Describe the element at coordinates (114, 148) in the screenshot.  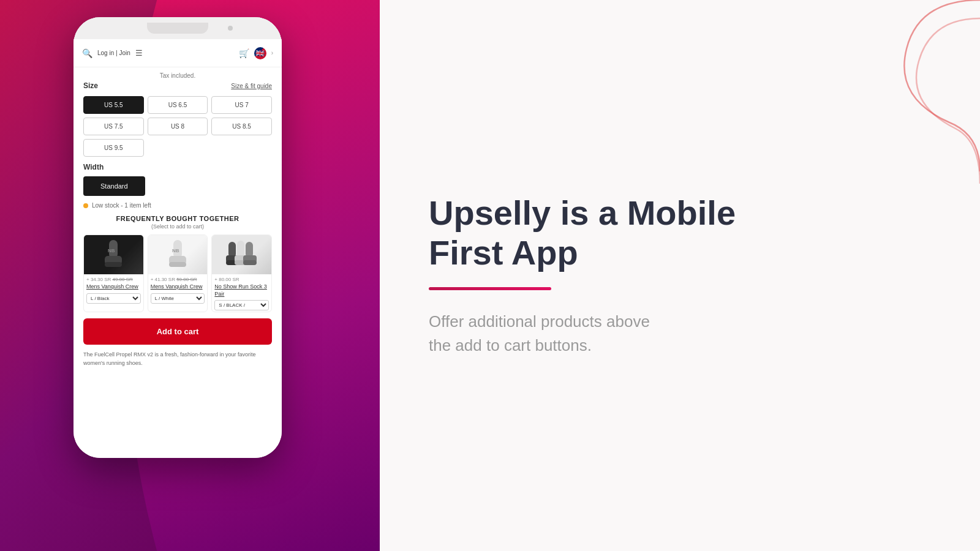
I see `size-btn-9-5: US 9.5` at that location.